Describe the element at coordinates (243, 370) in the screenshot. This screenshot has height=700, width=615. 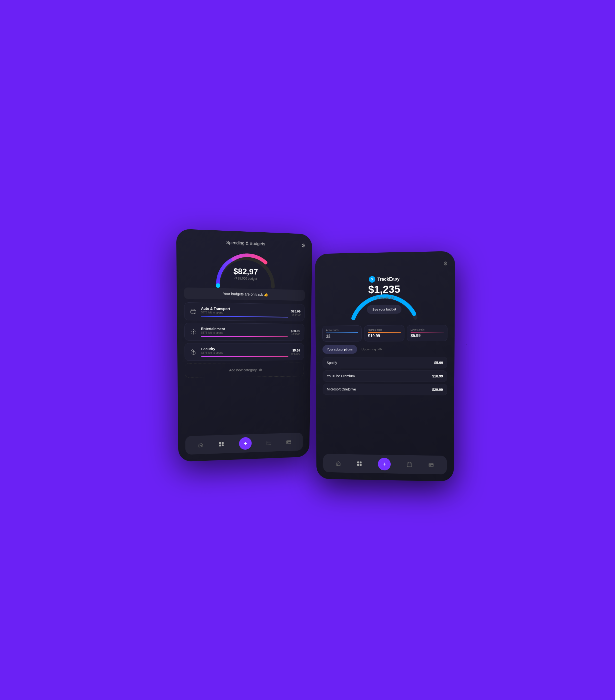
I see `add-category-label: Add new category` at that location.